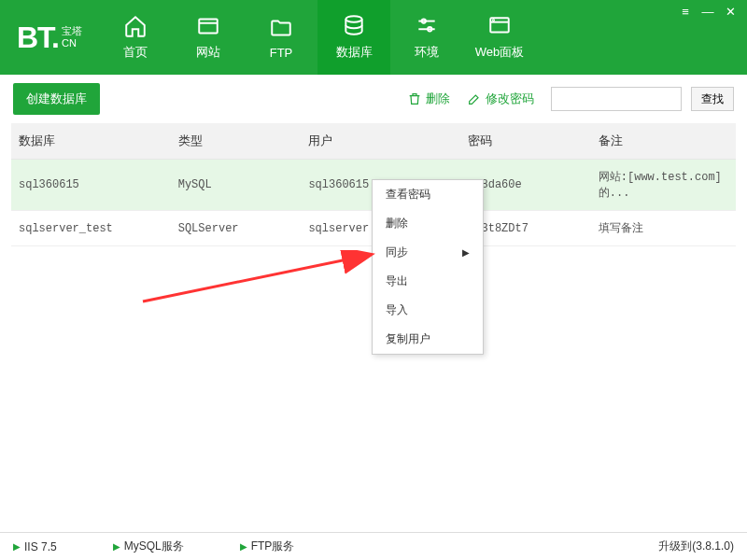  I want to click on delete-link: 删除, so click(429, 99).